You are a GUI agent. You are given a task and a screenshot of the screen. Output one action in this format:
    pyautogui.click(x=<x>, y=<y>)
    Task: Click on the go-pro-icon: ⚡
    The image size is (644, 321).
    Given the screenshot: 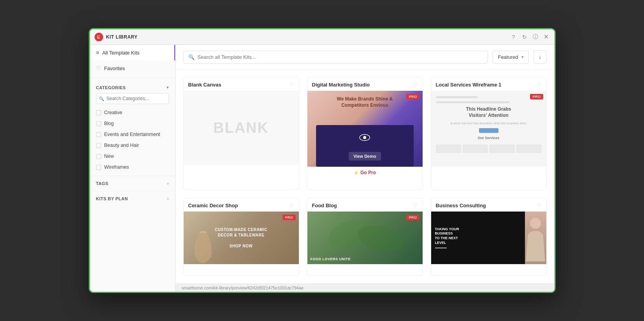 What is the action you would take?
    pyautogui.click(x=356, y=173)
    